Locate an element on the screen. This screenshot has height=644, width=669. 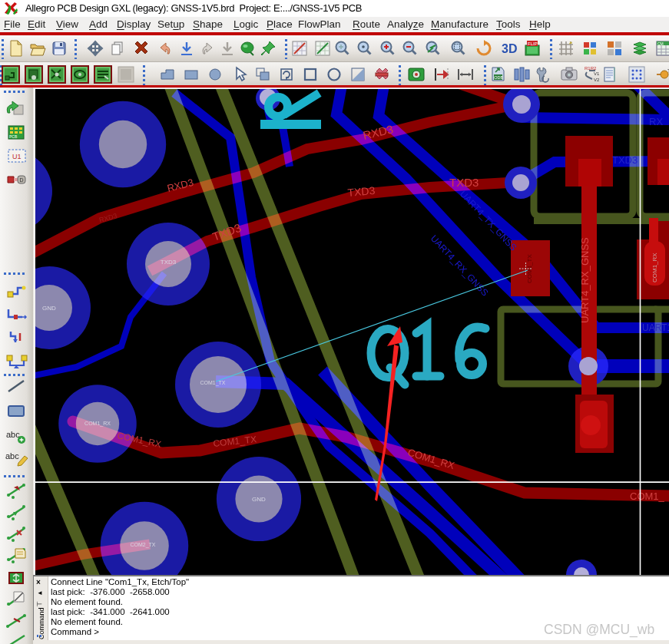
svg-text: D is located at coordinates (22, 180).